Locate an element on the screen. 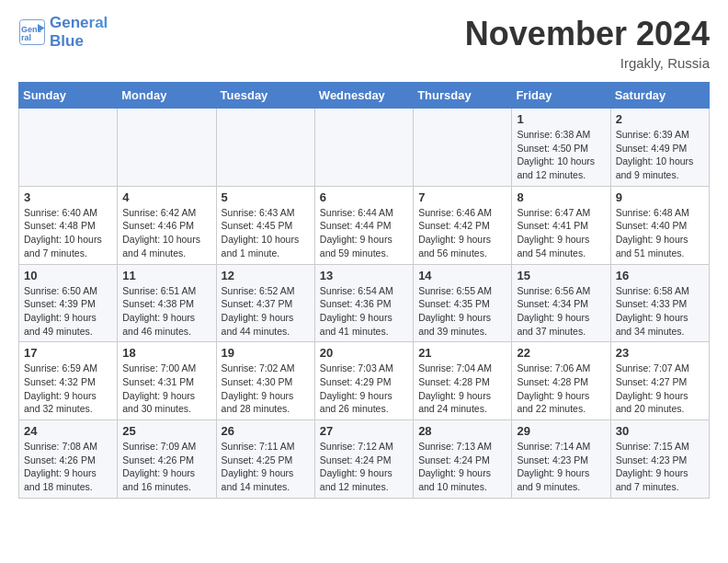 This screenshot has height=563, width=728. calendar-cell: 4Sunrise: 6:42 AM Sunset: 4:46 PM Daylig… is located at coordinates (167, 224).